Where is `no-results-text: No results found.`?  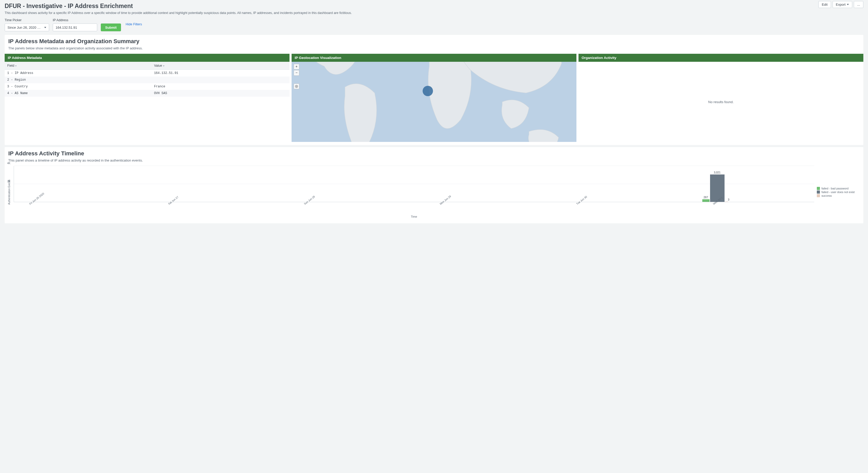
no-results-text: No results found. is located at coordinates (721, 102).